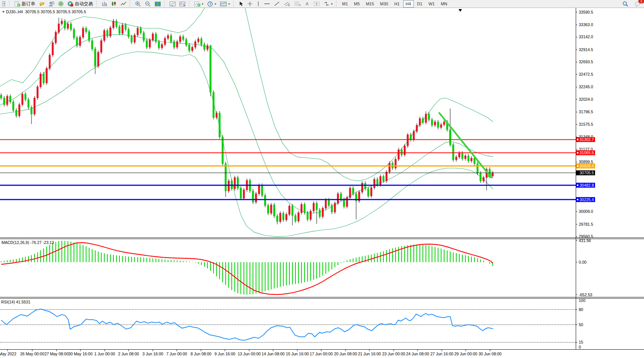 The image size is (644, 358). Describe the element at coordinates (631, 4) in the screenshot. I see `toolbar-right-group: 1` at that location.